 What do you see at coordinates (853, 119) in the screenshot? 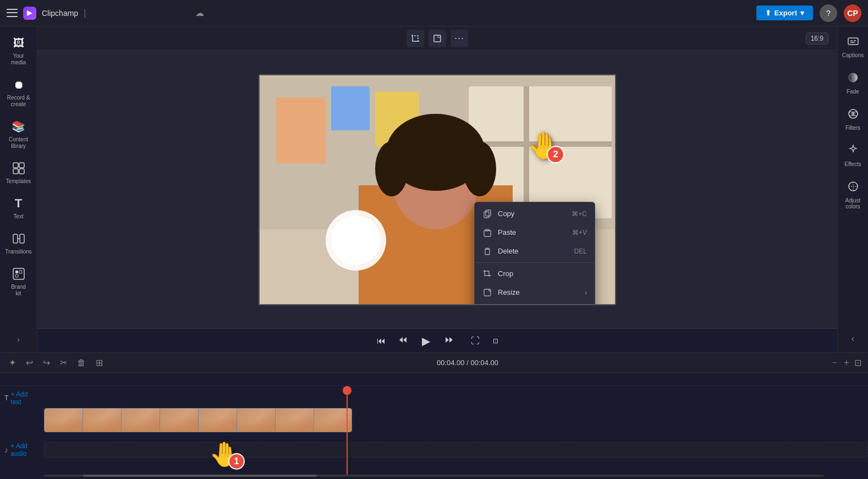
I see `filters-panel-button: Filters` at bounding box center [853, 119].